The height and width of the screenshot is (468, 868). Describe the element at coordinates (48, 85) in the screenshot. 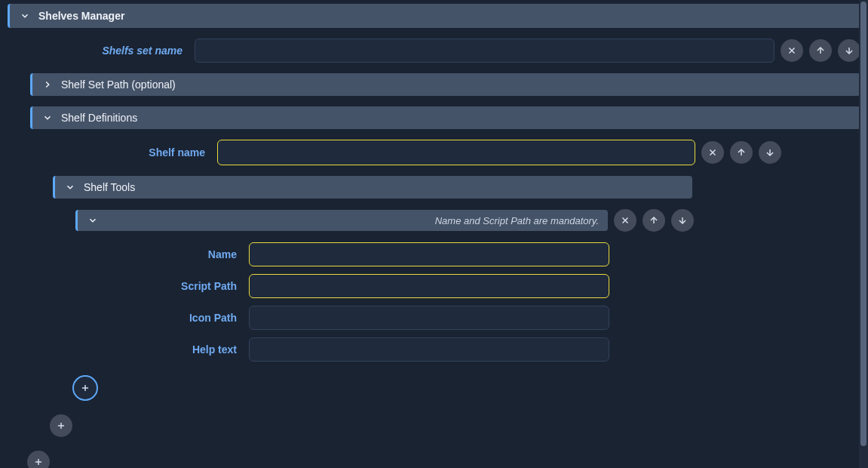

I see `chevron-right-icon` at that location.